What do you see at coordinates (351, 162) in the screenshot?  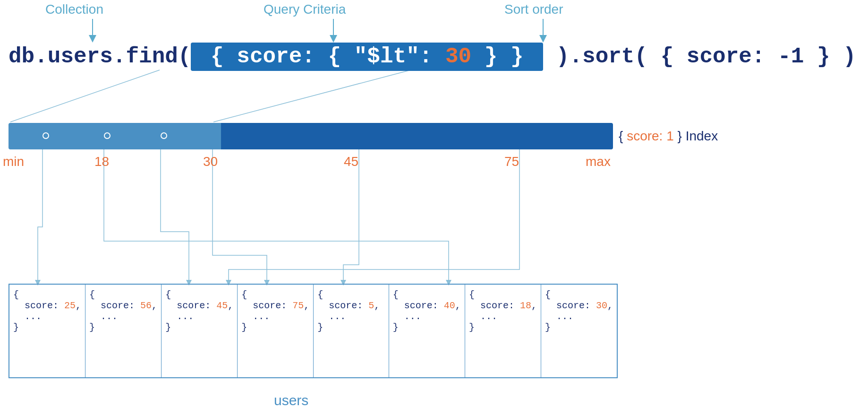 I see `index-label-45: 45` at bounding box center [351, 162].